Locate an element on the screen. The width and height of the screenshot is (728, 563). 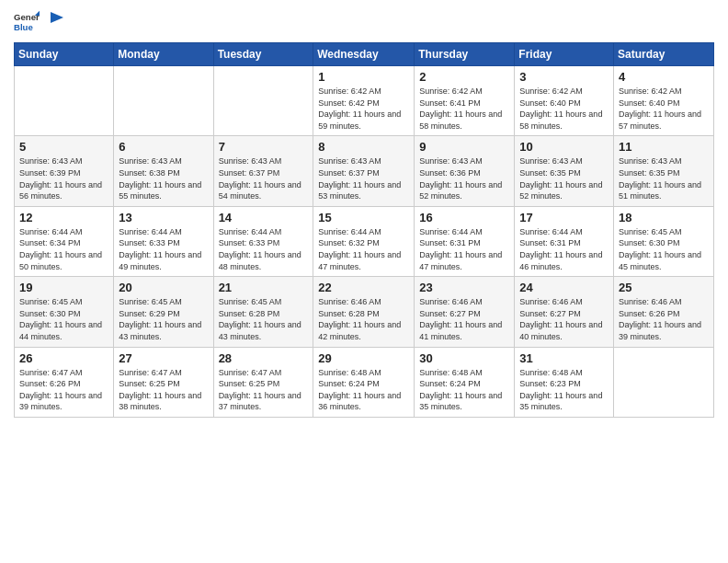
day-number: 11 is located at coordinates (664, 147).